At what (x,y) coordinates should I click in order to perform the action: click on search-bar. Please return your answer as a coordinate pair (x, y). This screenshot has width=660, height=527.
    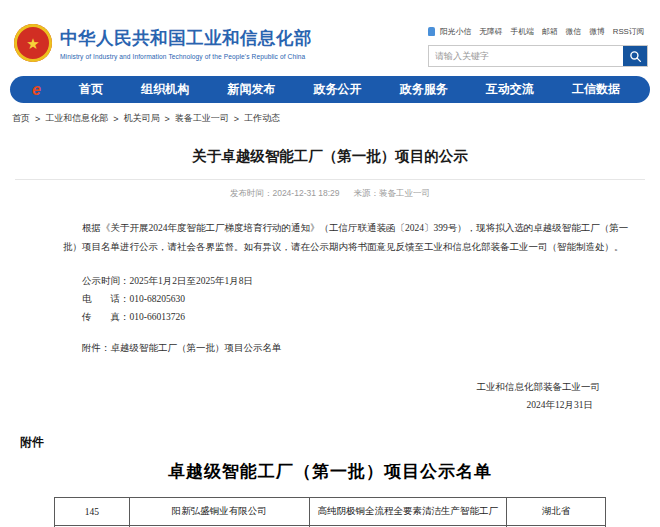
    Looking at the image, I should click on (538, 56).